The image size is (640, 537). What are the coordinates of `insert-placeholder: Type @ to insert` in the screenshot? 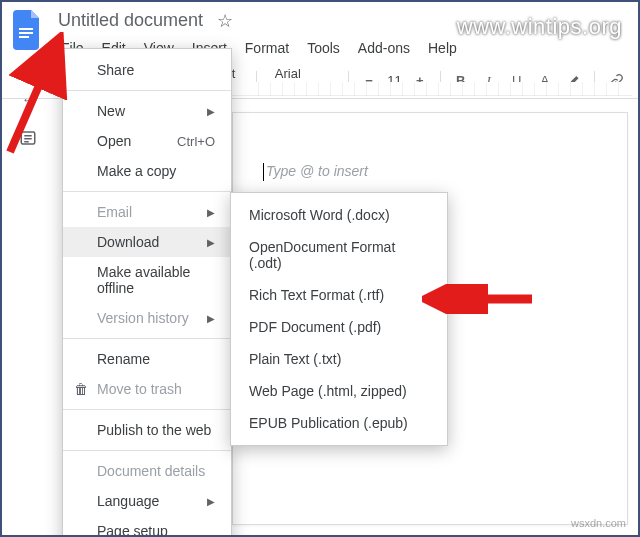 It's located at (316, 172).